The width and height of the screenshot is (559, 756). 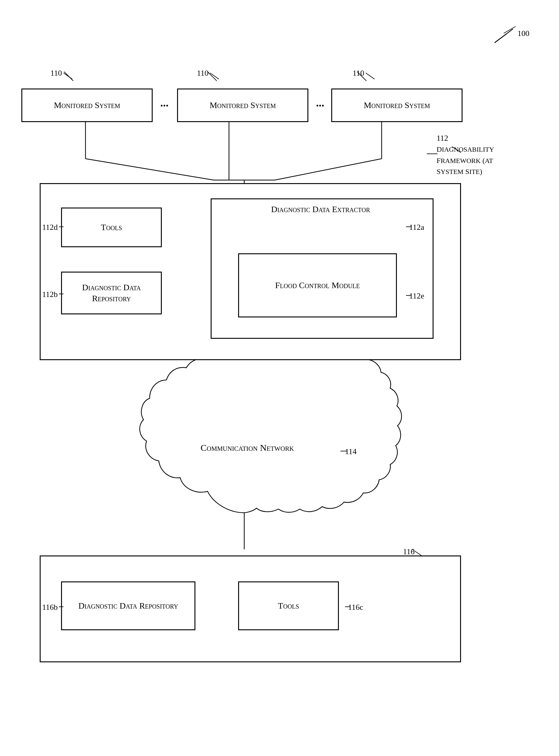 I want to click on ref-112d-line, so click(x=61, y=227).